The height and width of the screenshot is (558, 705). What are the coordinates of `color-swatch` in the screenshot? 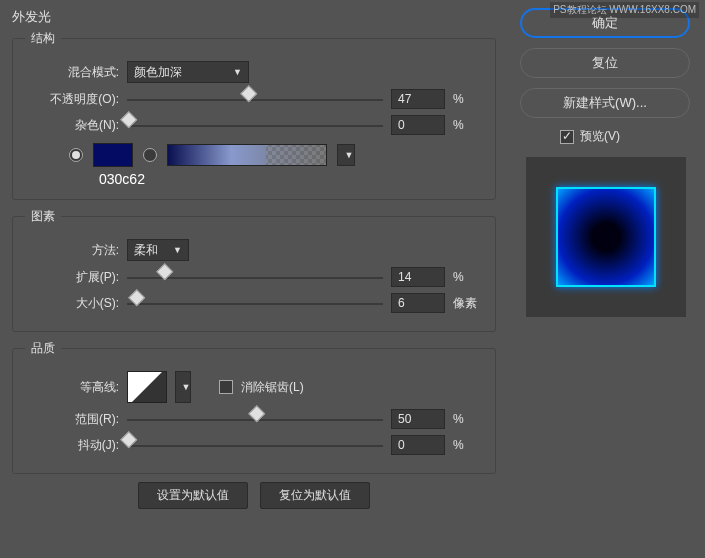 It's located at (113, 155).